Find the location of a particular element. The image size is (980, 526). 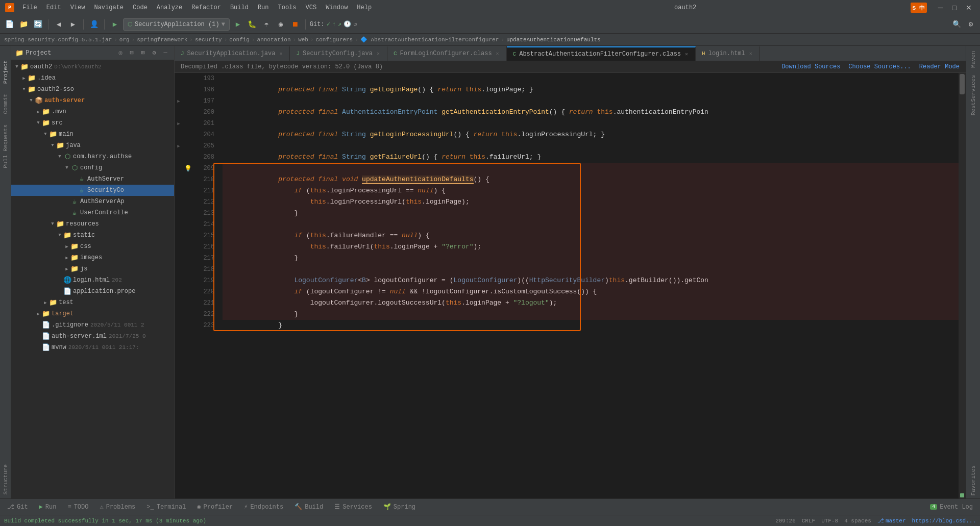

sync-button: 🔄 is located at coordinates (38, 24).